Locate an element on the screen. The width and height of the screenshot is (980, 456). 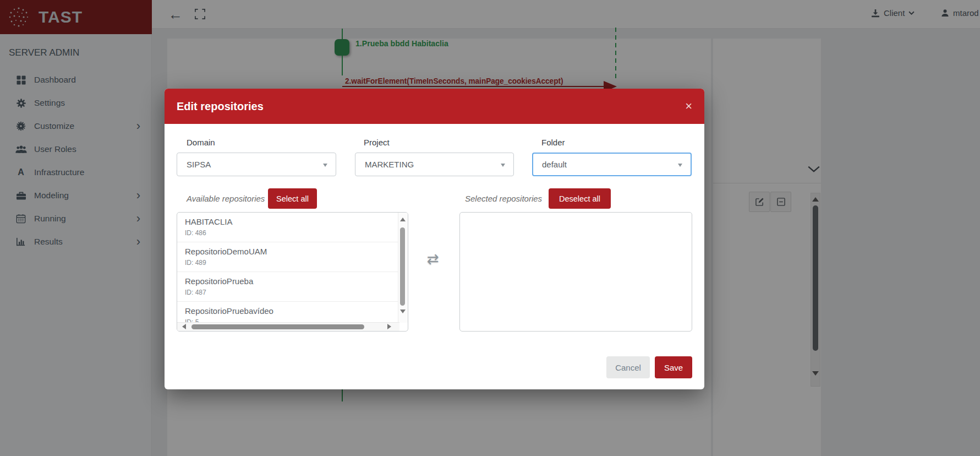
repo-id: ID: 487 is located at coordinates (288, 293).